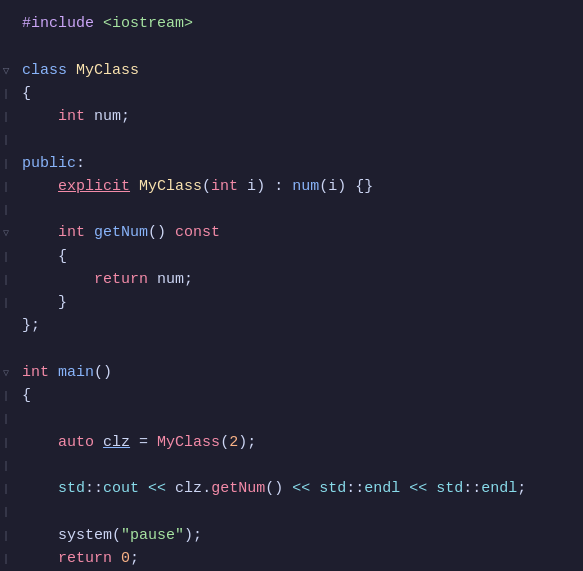 This screenshot has width=583, height=571. I want to click on fold-side-7: |, so click(6, 304).